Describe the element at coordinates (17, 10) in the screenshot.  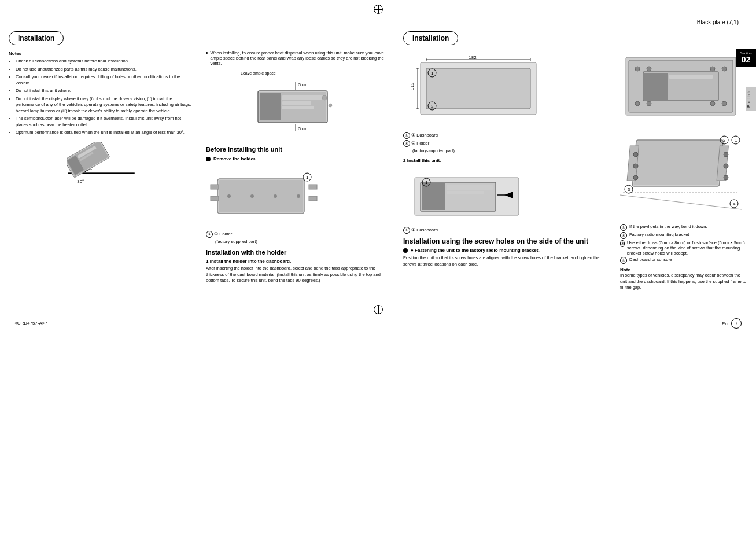
I see `corner-mark-tl` at that location.